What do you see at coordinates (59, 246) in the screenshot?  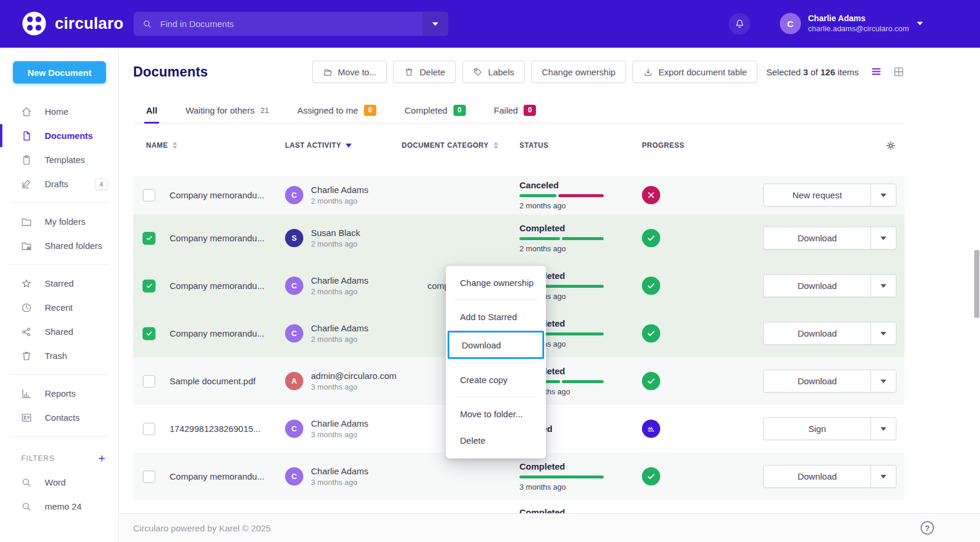 I see `sidebar-item-shared-folders: Shared folders` at bounding box center [59, 246].